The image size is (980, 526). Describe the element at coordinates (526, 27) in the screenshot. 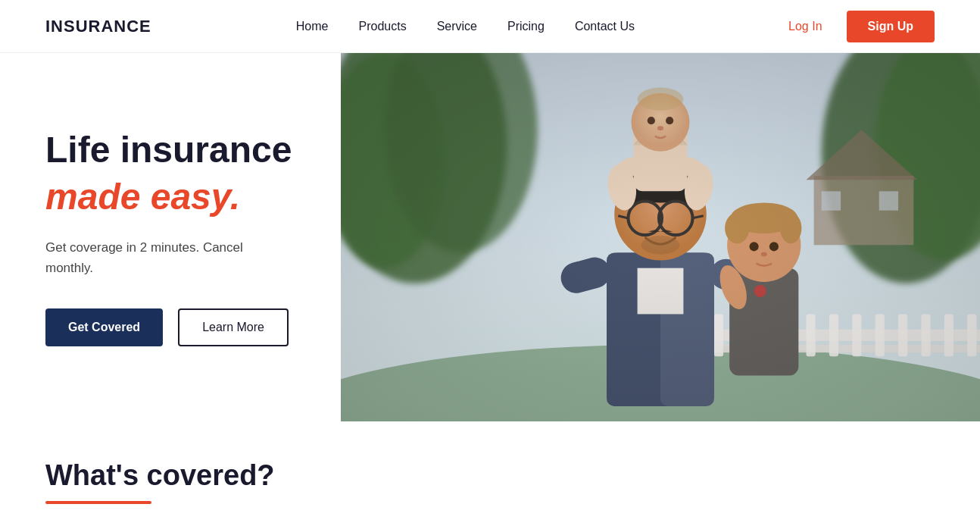

I see `nav-item-pricing: Pricing` at that location.